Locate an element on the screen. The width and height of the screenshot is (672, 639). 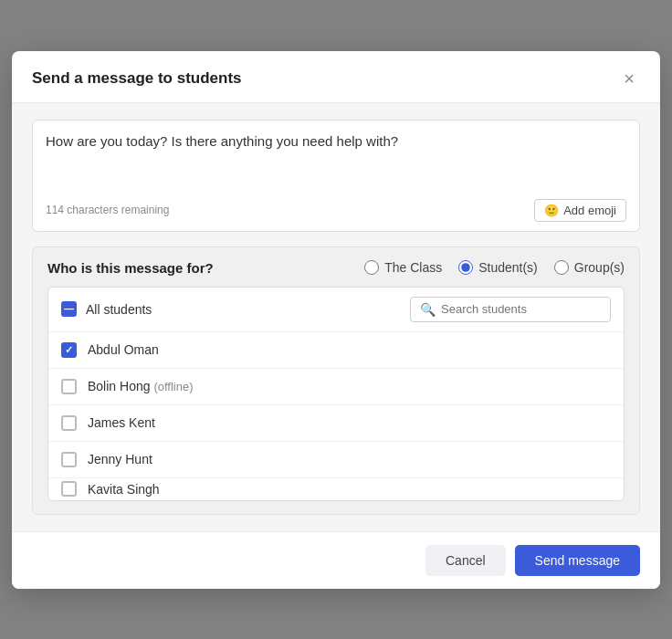
radio-input-students is located at coordinates (466, 267).